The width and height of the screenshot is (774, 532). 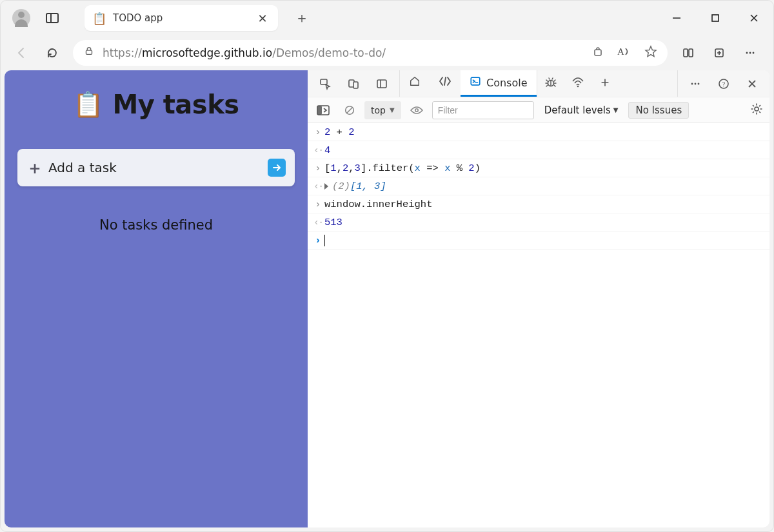 What do you see at coordinates (21, 18) in the screenshot?
I see `profile-button` at bounding box center [21, 18].